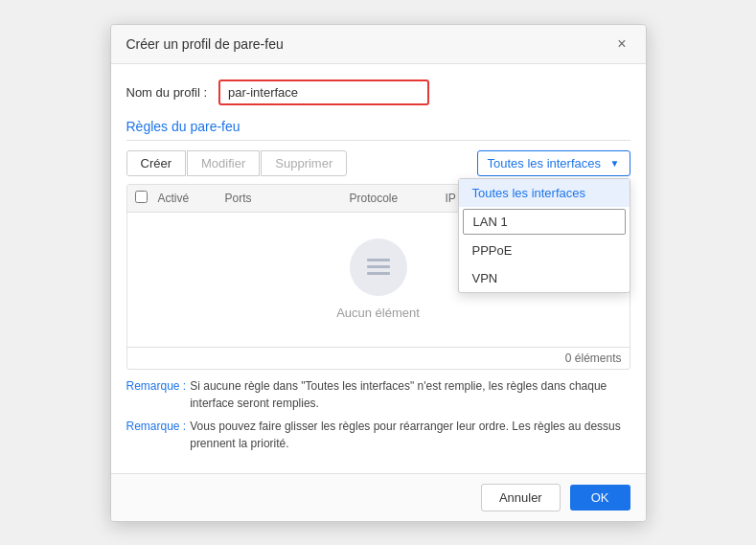 This screenshot has height=545, width=756. What do you see at coordinates (287, 198) in the screenshot?
I see `header-ports: Ports` at bounding box center [287, 198].